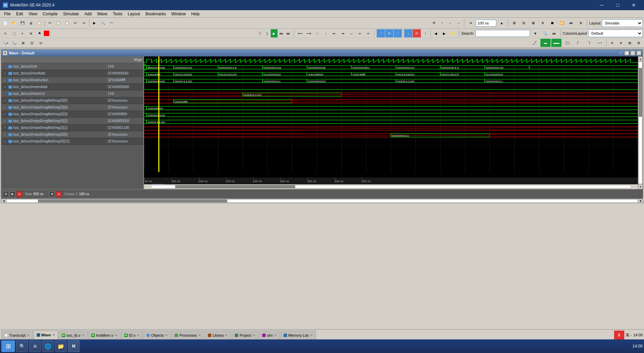 The height and width of the screenshot is (353, 644). Describe the element at coordinates (274, 33) in the screenshot. I see `right-btn3: ▶` at that location.